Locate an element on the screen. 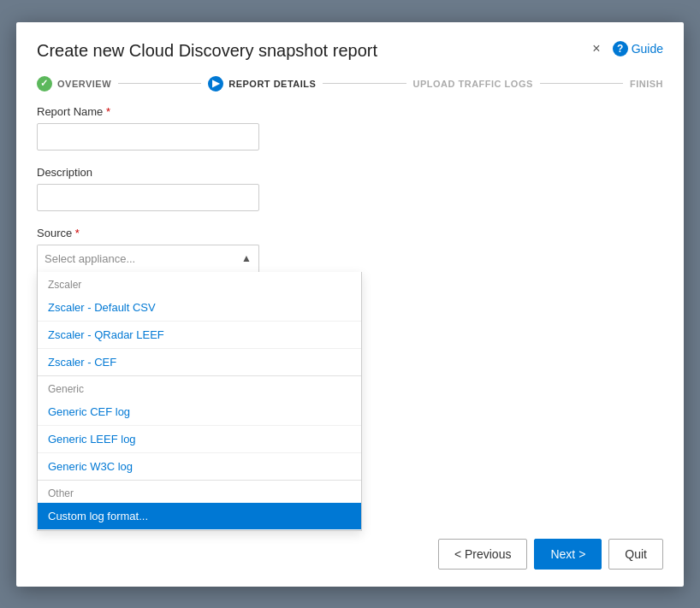 The image size is (700, 608). step-overview-icon: ✓ is located at coordinates (44, 84).